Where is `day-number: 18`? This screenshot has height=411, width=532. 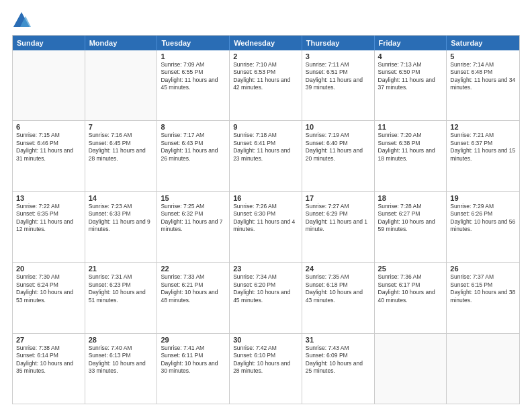
day-number: 18 is located at coordinates (411, 198).